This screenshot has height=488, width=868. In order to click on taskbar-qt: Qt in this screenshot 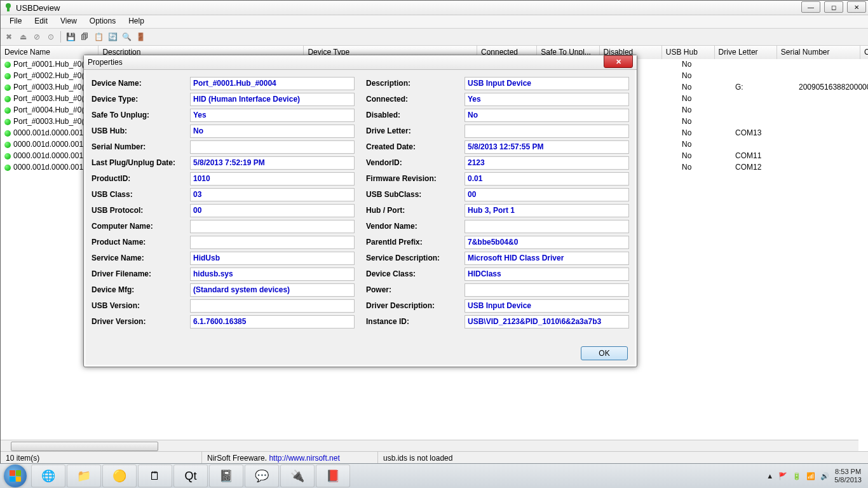, I will do `click(191, 476)`.